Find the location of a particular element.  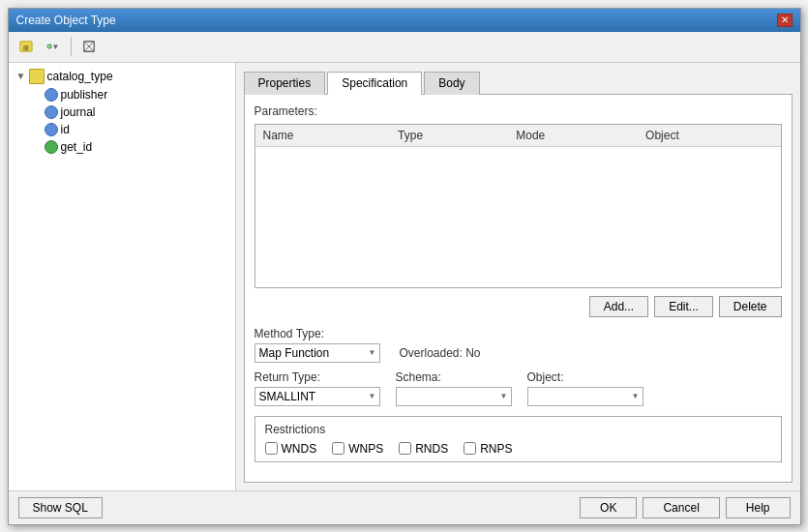

method-type-row: Method Type: Map Function Order Function… is located at coordinates (519, 344).